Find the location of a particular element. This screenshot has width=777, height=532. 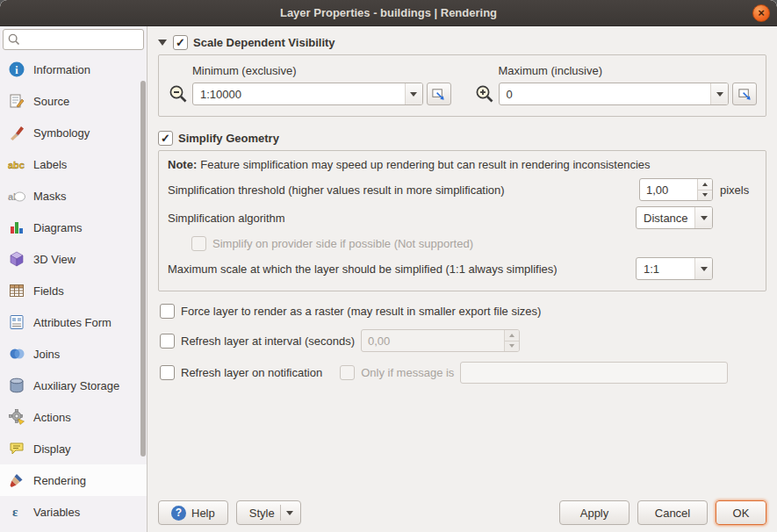

dialog-footer: ? Help Style Apply Cancel OK is located at coordinates (462, 510).